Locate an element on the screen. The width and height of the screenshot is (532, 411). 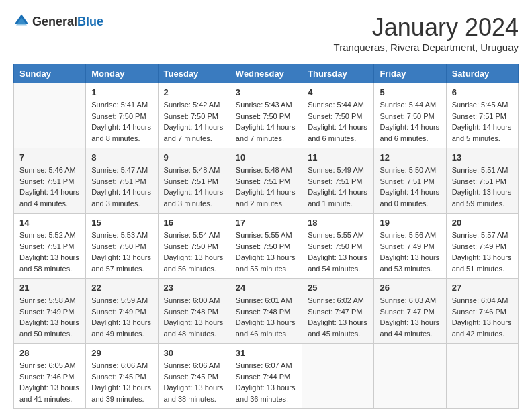
day-number: 22 is located at coordinates (122, 287).